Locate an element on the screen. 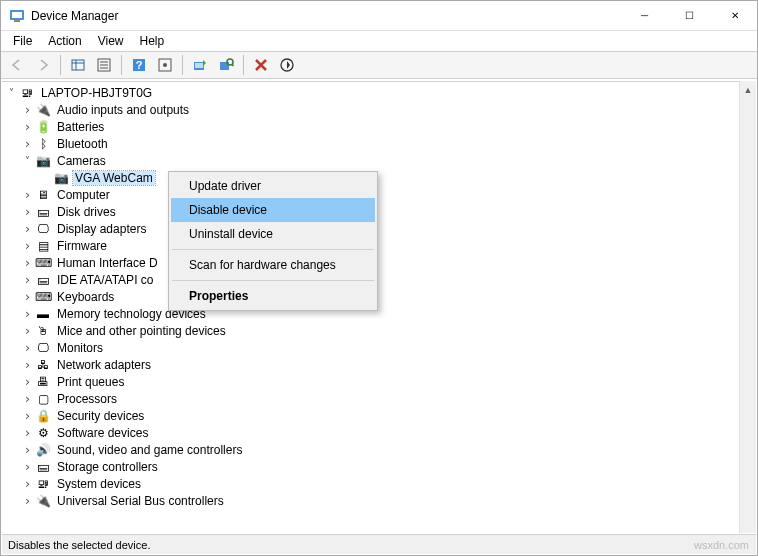 This screenshot has height=556, width=758. close-button: ✕ is located at coordinates (734, 16).